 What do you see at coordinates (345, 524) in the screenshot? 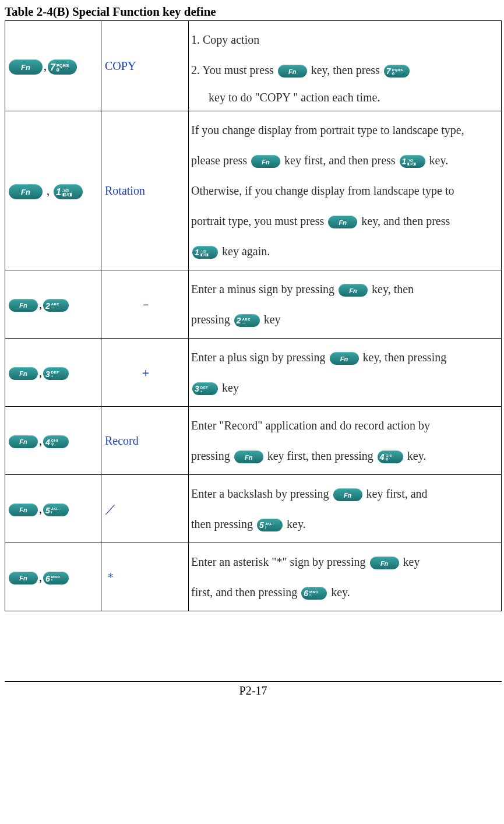
I see `description-line: then pressing 5JKL/ key.` at bounding box center [345, 524].